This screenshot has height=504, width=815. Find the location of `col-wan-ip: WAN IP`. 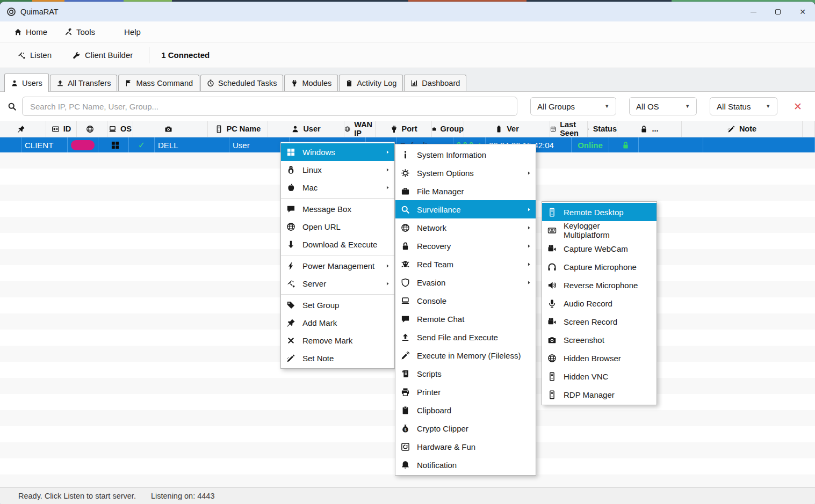

col-wan-ip: WAN IP is located at coordinates (360, 129).